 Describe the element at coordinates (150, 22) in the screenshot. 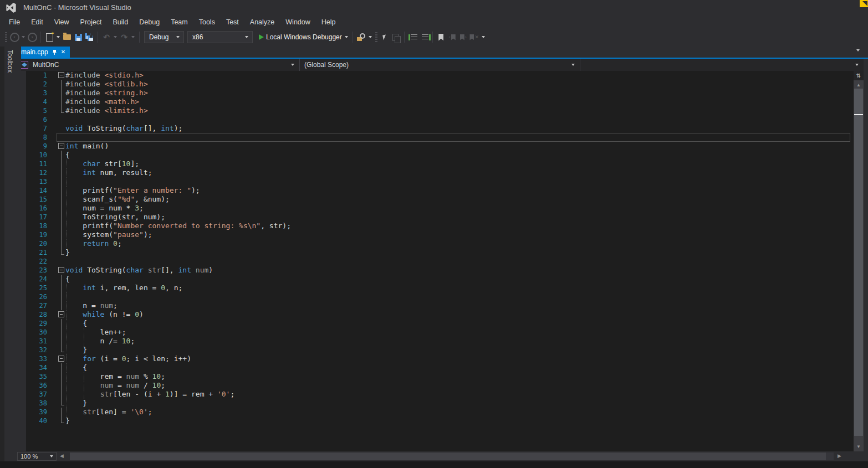

I see `menu-debug: Debug` at that location.